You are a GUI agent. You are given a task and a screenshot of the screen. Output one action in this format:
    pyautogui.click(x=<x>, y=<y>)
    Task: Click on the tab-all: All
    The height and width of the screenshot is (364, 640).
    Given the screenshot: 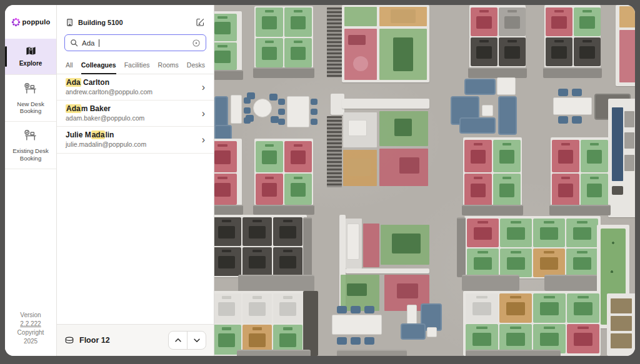 What is the action you would take?
    pyautogui.click(x=69, y=67)
    